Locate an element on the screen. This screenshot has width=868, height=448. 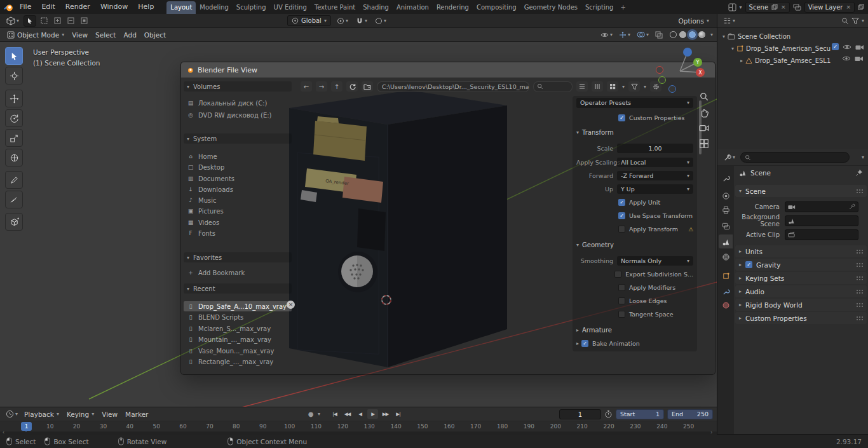
end-frame-field: End250 is located at coordinates (690, 414).